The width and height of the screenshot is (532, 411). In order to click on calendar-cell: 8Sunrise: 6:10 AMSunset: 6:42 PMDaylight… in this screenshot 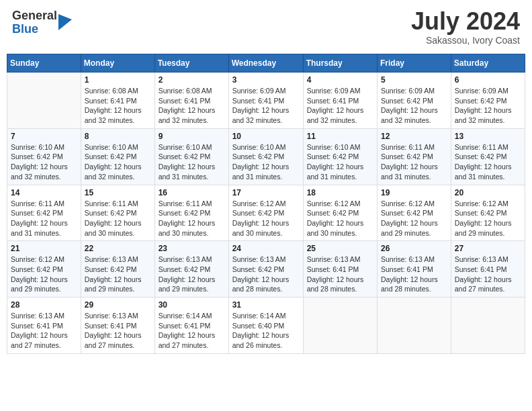, I will do `click(118, 156)`.